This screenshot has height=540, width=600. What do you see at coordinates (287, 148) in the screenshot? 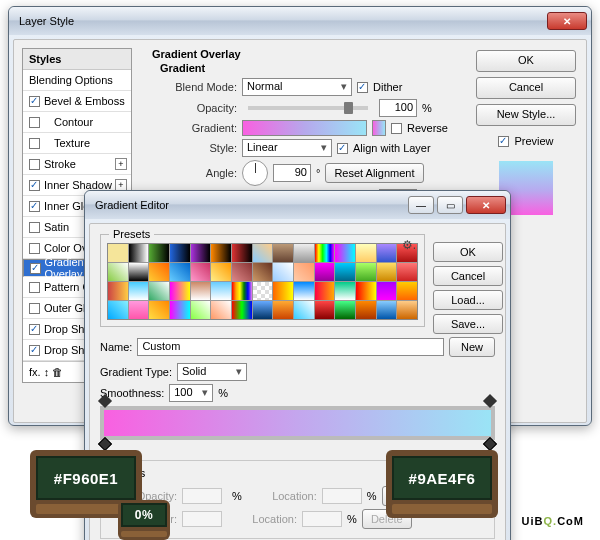
I see `style-select: Linear` at bounding box center [287, 148].